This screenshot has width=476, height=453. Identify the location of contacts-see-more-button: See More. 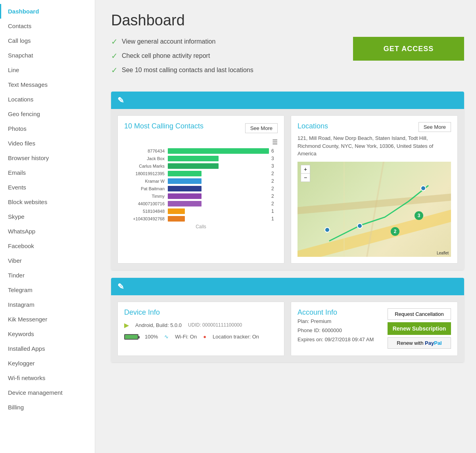
(261, 128).